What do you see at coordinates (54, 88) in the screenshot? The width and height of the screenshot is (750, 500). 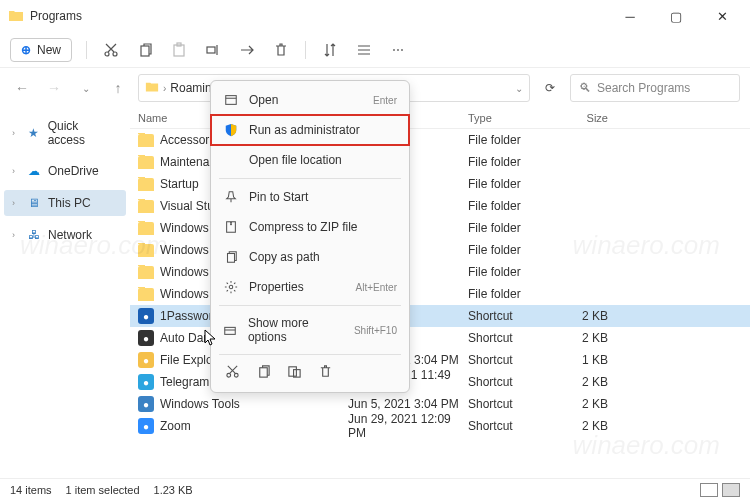 I see `forward-button: →` at bounding box center [54, 88].